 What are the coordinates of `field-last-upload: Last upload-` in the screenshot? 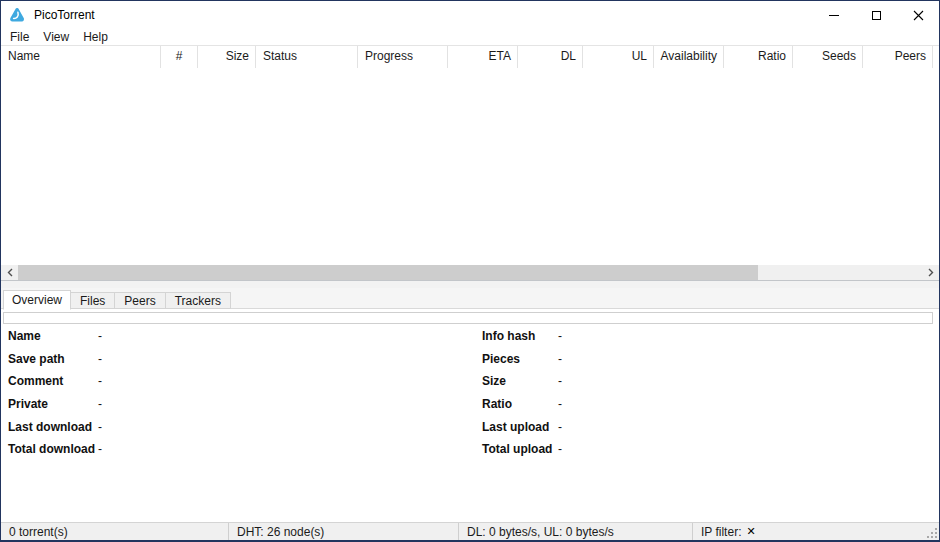 It's located at (707, 432).